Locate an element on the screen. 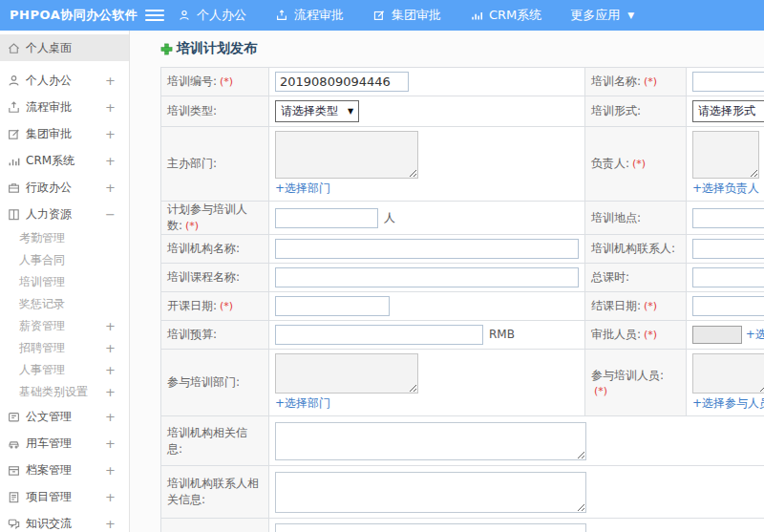  sidebar-item-personal-desktop: 个人桌面 is located at coordinates (65, 48).